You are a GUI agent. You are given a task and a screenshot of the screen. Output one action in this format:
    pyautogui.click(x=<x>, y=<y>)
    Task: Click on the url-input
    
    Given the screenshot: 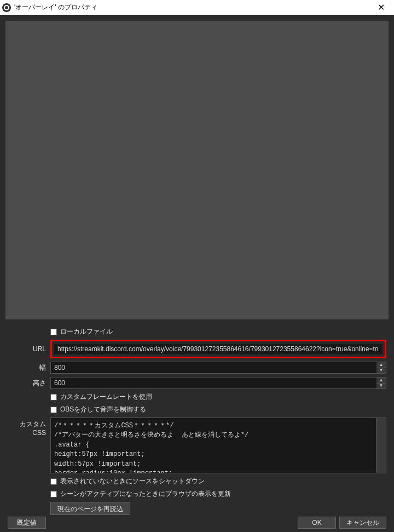 What is the action you would take?
    pyautogui.click(x=218, y=349)
    